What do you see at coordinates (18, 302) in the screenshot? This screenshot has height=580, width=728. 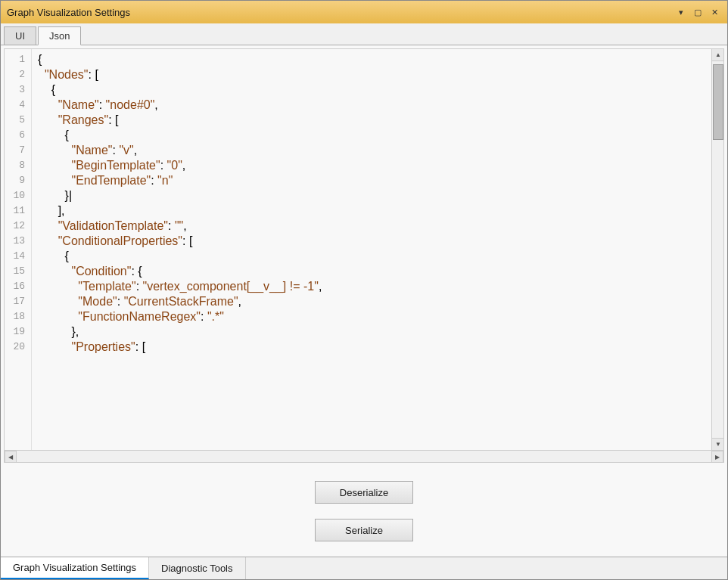 I see `line-number: 17` at bounding box center [18, 302].